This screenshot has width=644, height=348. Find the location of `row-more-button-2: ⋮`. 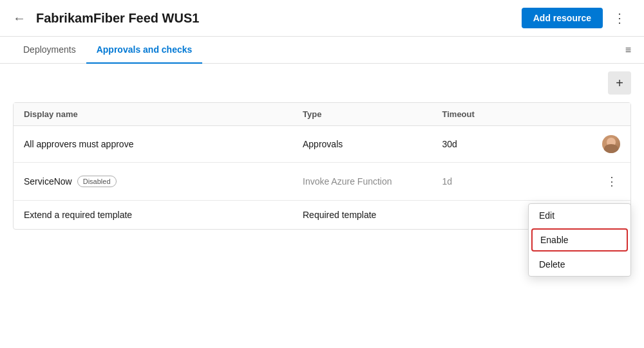

row-more-button-2: ⋮ is located at coordinates (612, 181).